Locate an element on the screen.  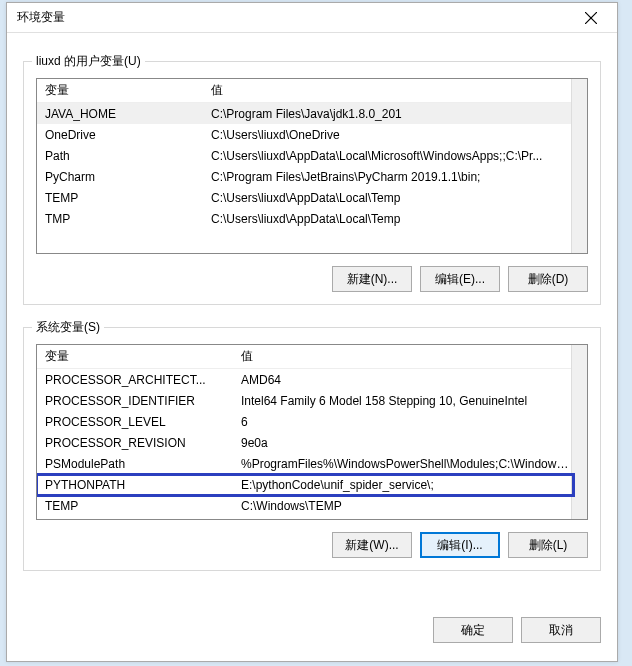
table-row: PROCESSOR_ARCHITECT...AMD64 is located at coordinates (304, 380).